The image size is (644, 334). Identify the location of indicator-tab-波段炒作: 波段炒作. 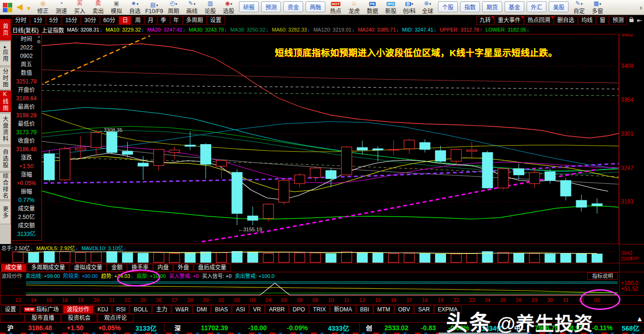
(78, 310).